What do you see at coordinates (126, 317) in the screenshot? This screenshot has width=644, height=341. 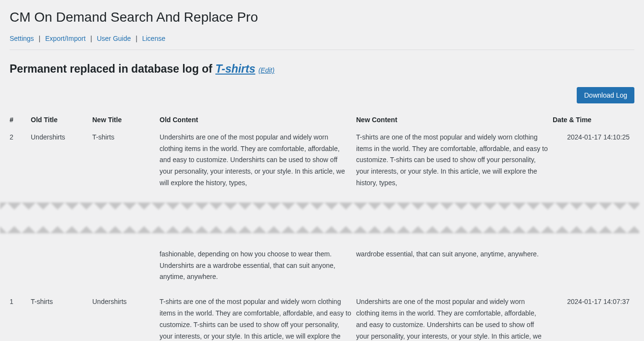 I see `cell-new-title: Undershirts` at bounding box center [126, 317].